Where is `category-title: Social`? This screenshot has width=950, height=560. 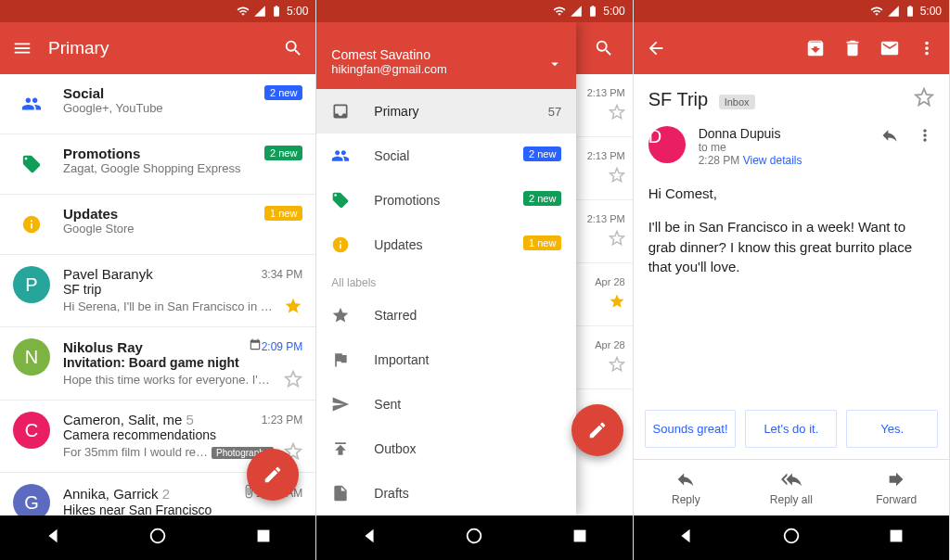
category-title: Social is located at coordinates (158, 93).